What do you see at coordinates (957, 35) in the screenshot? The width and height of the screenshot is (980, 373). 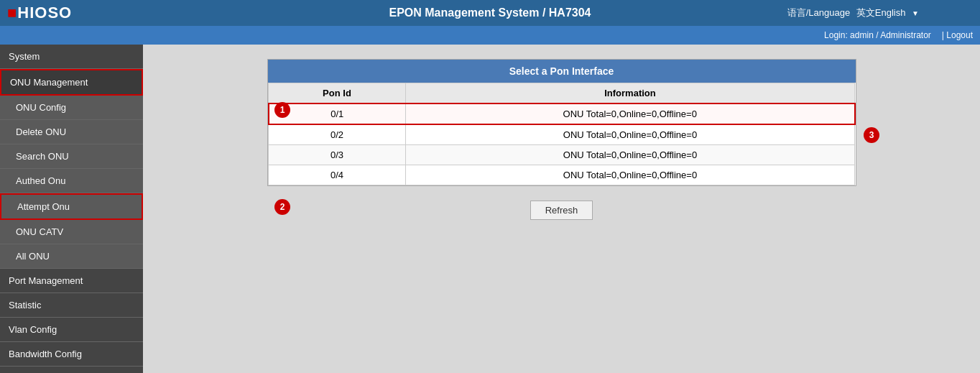 I see `logout-link: | Logout` at bounding box center [957, 35].